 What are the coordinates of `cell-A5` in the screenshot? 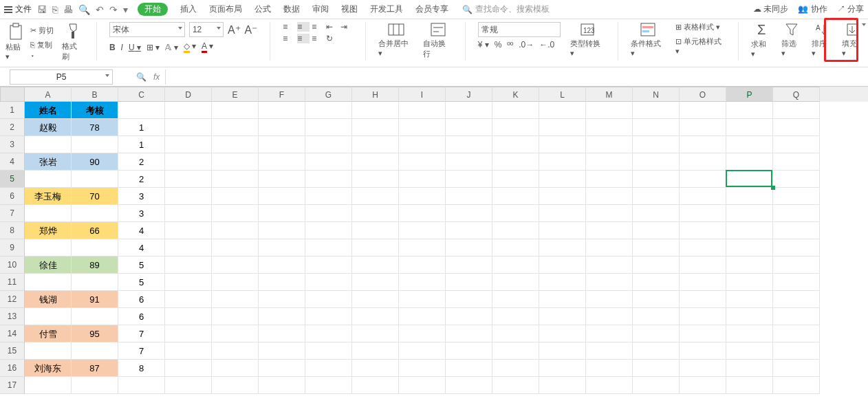 It's located at (48, 179).